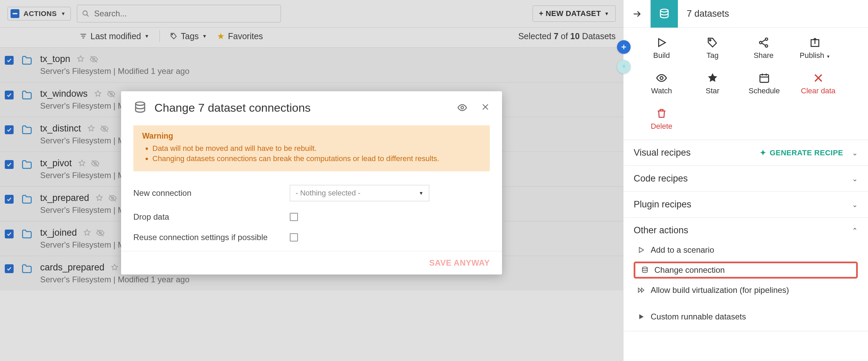 The image size is (868, 361). I want to click on eye-icon, so click(462, 108).